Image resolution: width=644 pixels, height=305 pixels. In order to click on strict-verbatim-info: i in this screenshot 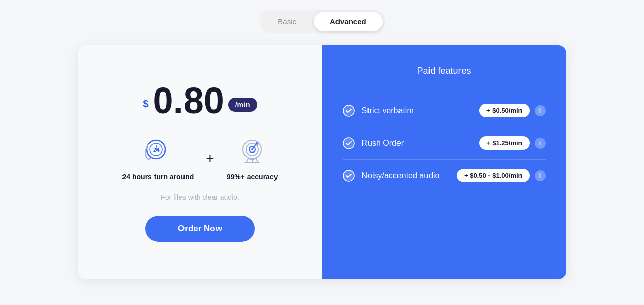, I will do `click(540, 111)`.